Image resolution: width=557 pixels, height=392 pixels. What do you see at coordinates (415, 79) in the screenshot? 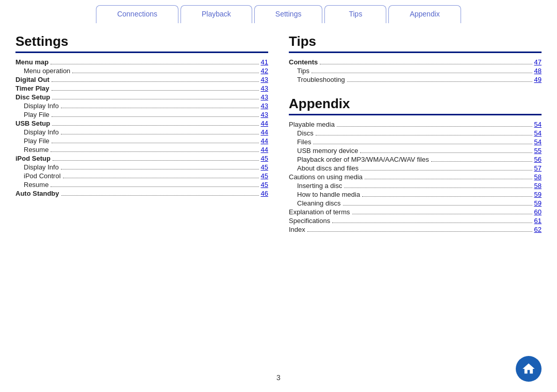
I see `list-item: Troubleshooting49` at bounding box center [415, 79].